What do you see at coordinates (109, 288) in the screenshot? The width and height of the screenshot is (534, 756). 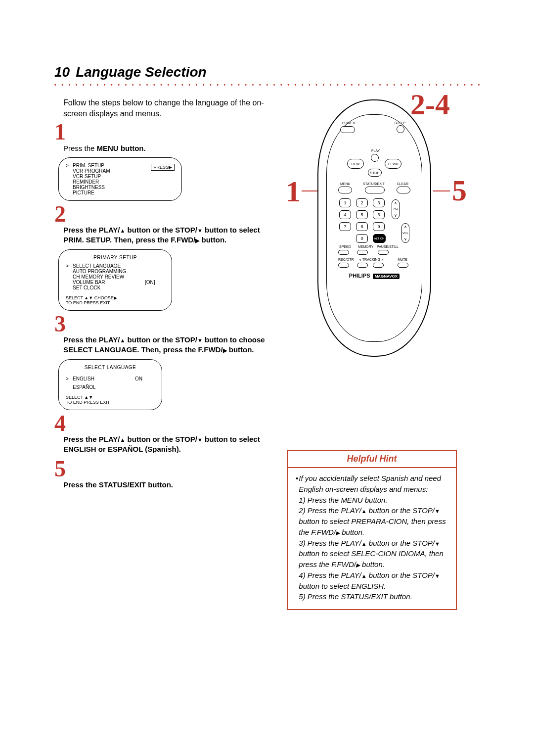 I see `osd-item: SET CLOCK` at bounding box center [109, 288].